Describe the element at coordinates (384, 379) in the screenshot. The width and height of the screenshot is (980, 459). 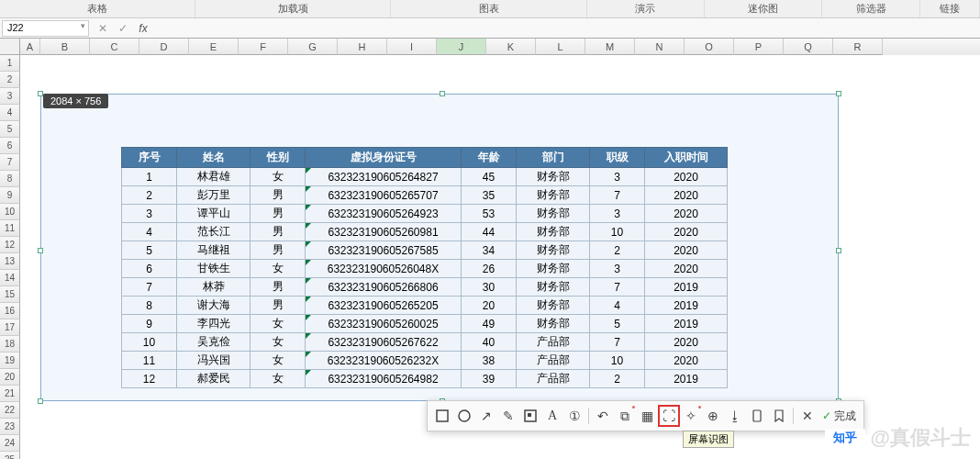
I see `table-cell: 632323190605264982` at that location.